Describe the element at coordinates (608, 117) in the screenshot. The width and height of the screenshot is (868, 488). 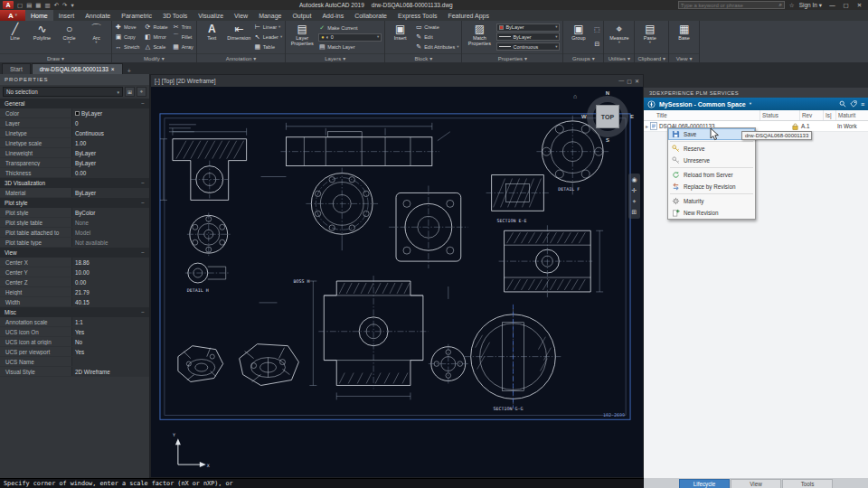
I see `viewcube-top-face: TOP` at that location.